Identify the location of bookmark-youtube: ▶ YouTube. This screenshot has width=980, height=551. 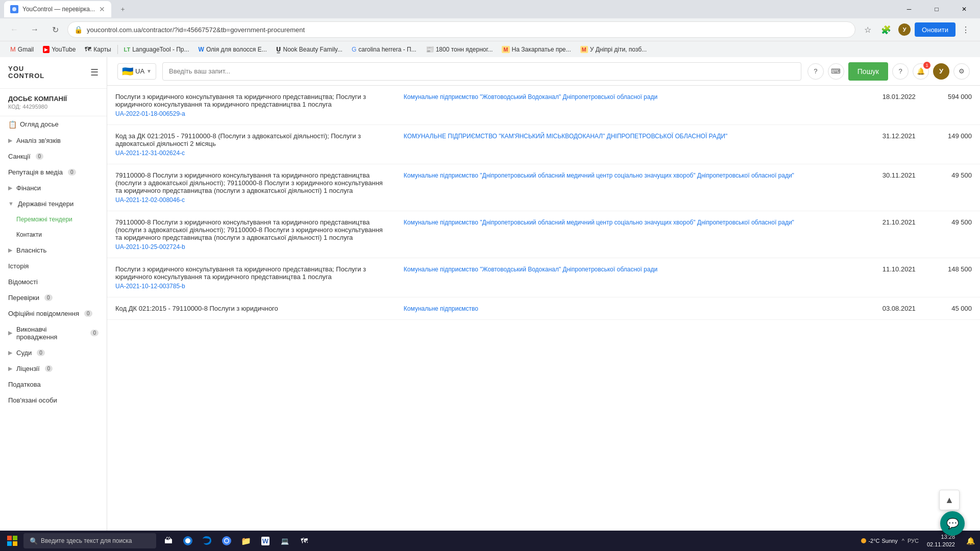
(59, 49).